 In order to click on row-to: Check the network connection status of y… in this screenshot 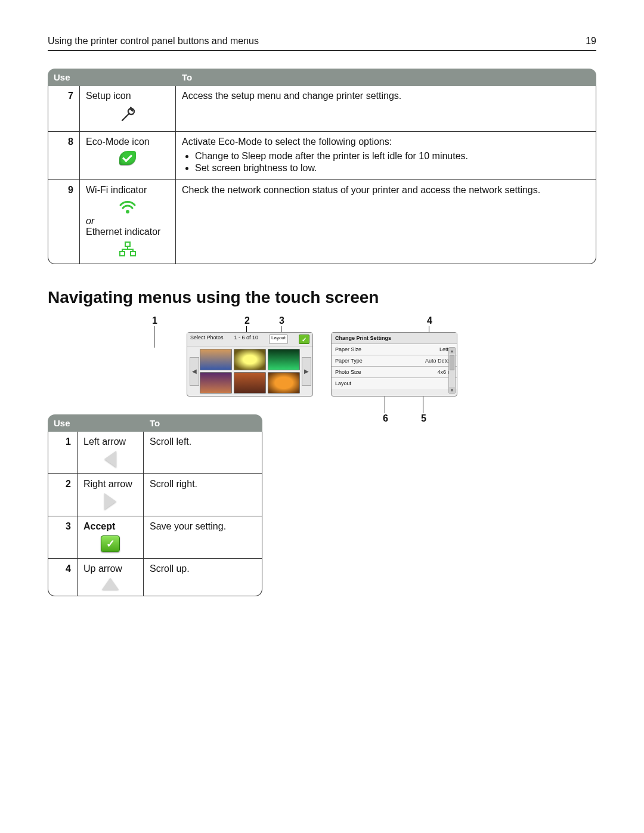, I will do `click(386, 222)`.